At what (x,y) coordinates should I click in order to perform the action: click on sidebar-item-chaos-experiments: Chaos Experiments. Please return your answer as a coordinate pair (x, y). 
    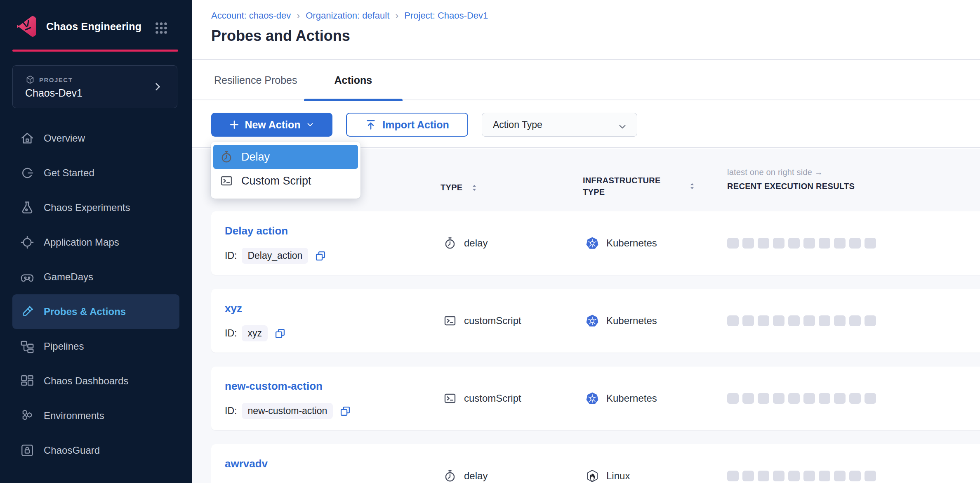
    Looking at the image, I should click on (96, 208).